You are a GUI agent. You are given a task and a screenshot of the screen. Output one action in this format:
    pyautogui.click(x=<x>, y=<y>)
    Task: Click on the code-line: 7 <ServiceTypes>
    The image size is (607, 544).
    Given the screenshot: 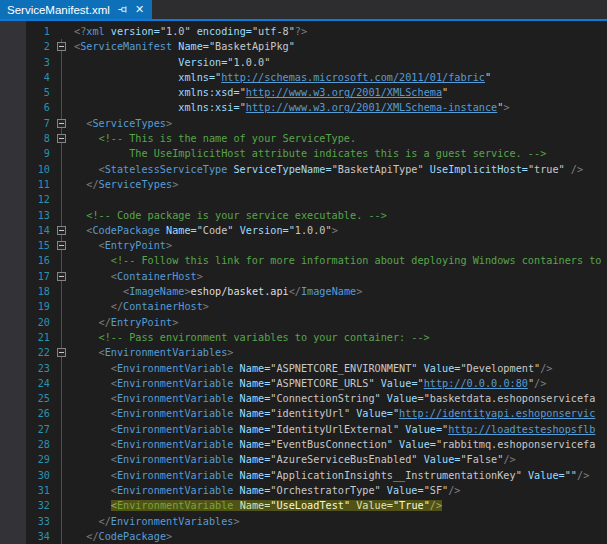 What is the action you would take?
    pyautogui.click(x=304, y=124)
    